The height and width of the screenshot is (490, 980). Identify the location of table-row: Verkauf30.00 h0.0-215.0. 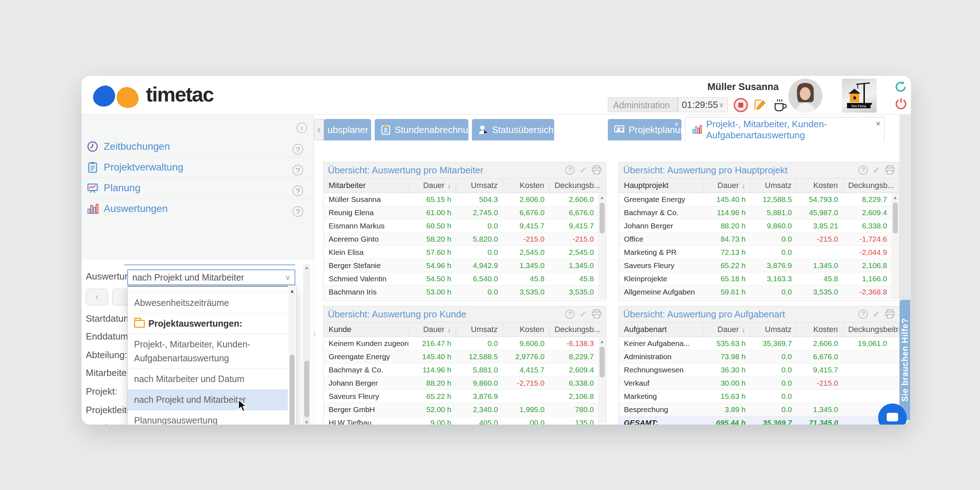
(759, 383).